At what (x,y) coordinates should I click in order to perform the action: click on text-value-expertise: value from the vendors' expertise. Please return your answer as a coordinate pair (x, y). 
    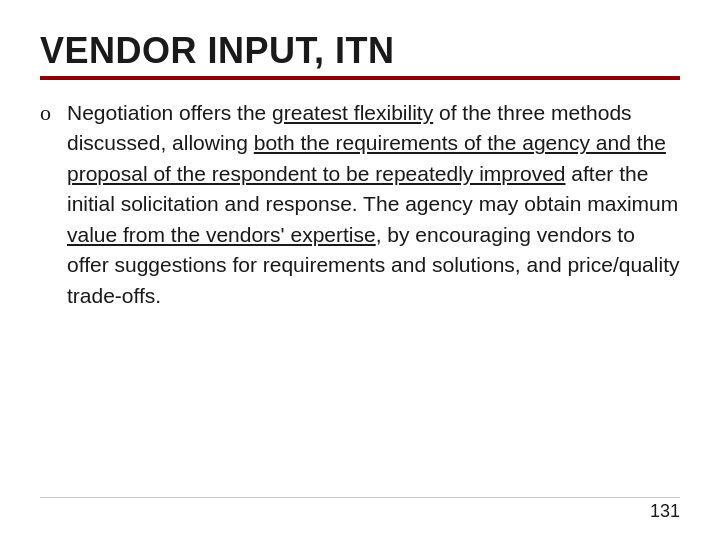
    Looking at the image, I should click on (222, 234).